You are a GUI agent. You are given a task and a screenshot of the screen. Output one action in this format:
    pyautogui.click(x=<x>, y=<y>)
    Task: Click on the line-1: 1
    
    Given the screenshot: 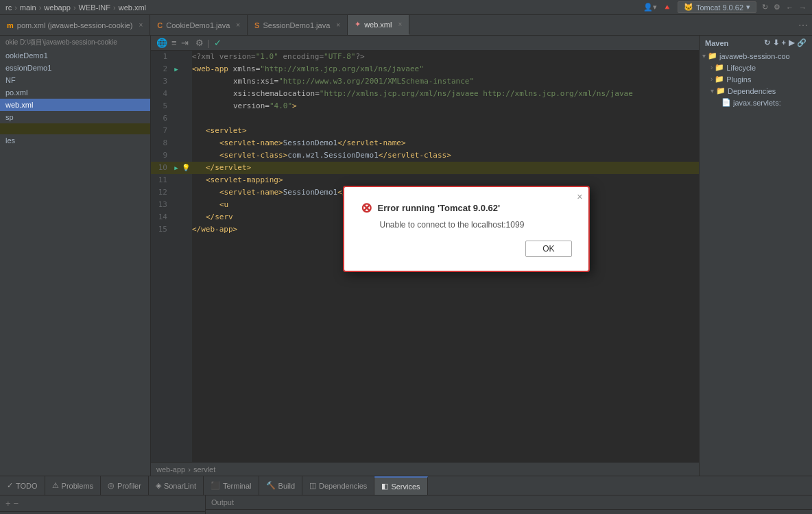 What is the action you would take?
    pyautogui.click(x=171, y=57)
    